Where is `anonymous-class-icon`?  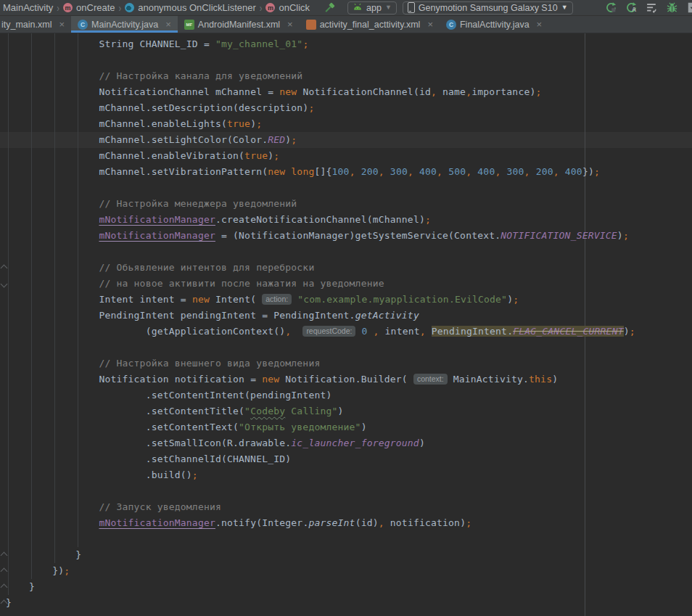 anonymous-class-icon is located at coordinates (129, 7).